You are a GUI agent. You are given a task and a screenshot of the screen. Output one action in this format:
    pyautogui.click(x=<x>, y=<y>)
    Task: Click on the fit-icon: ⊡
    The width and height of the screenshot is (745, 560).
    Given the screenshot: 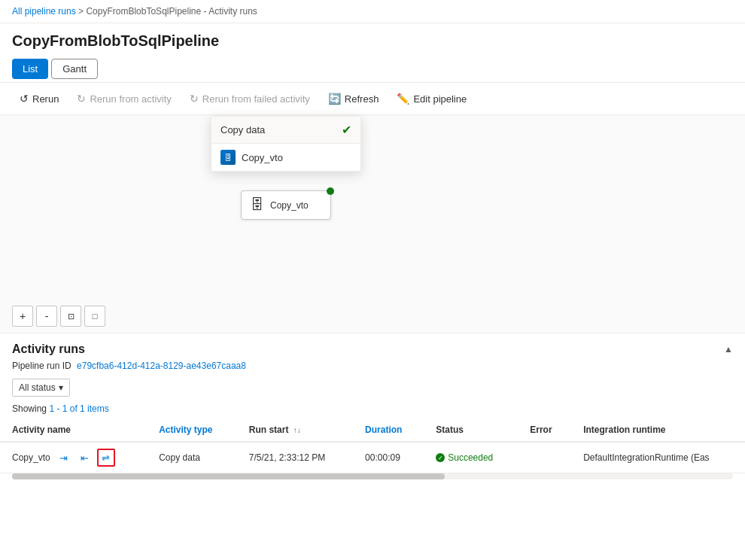 What is the action you would take?
    pyautogui.click(x=71, y=316)
    